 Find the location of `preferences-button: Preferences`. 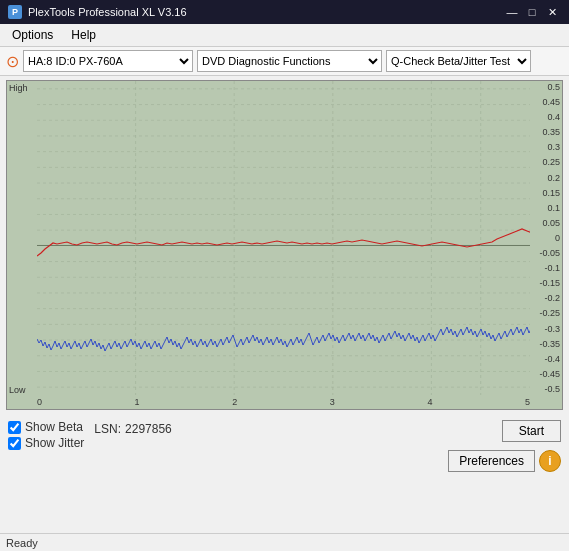

preferences-button: Preferences is located at coordinates (492, 461).